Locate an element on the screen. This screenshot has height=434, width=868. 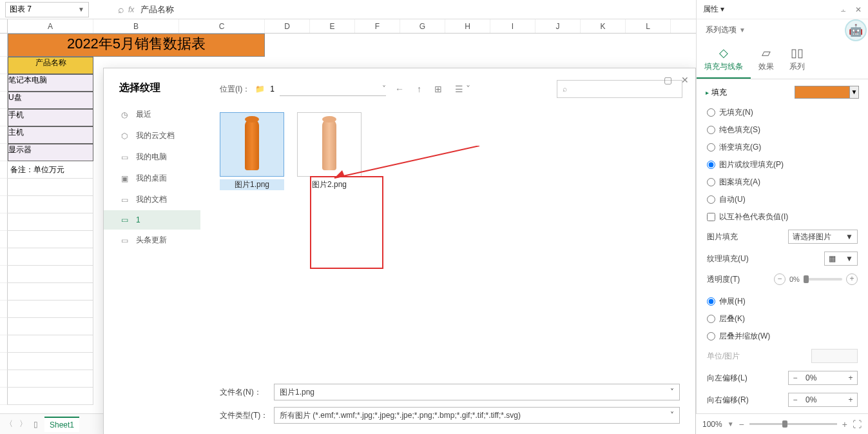
col-C: C is located at coordinates (222, 26).